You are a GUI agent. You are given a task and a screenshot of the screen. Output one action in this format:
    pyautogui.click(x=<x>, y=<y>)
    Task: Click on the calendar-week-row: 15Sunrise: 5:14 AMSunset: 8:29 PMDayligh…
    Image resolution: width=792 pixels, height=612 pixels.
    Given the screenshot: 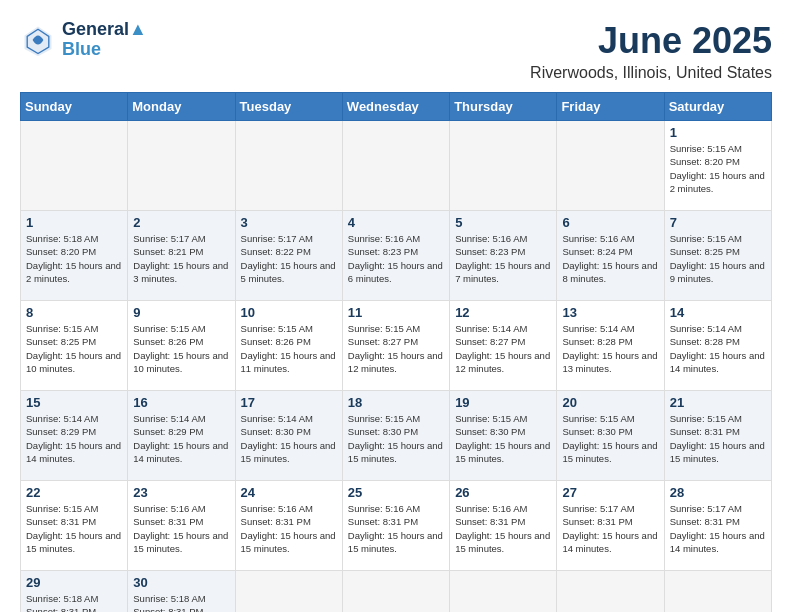 What is the action you would take?
    pyautogui.click(x=396, y=436)
    